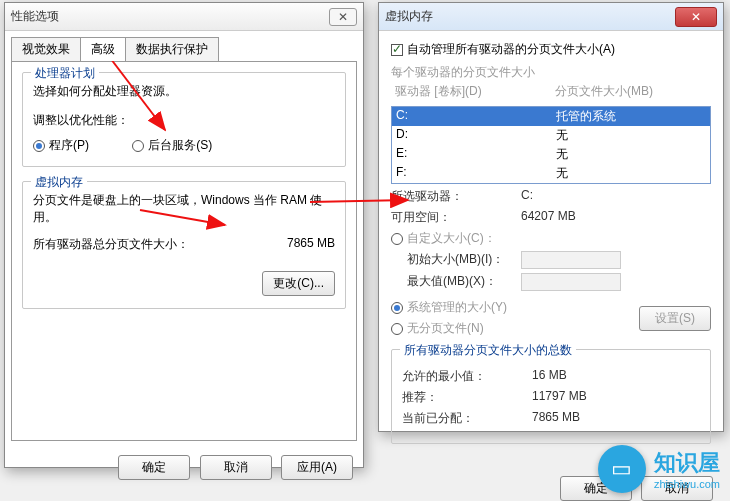  What do you see at coordinates (551, 136) in the screenshot?
I see `drive-row: D:无` at bounding box center [551, 136].